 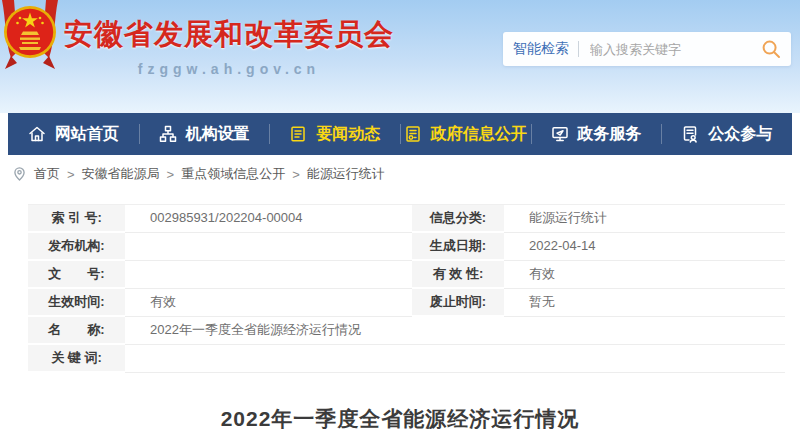 What do you see at coordinates (229, 46) in the screenshot?
I see `site-identity: 安徽省发展和改革委员会 fzggw.ah.gov.cn` at bounding box center [229, 46].